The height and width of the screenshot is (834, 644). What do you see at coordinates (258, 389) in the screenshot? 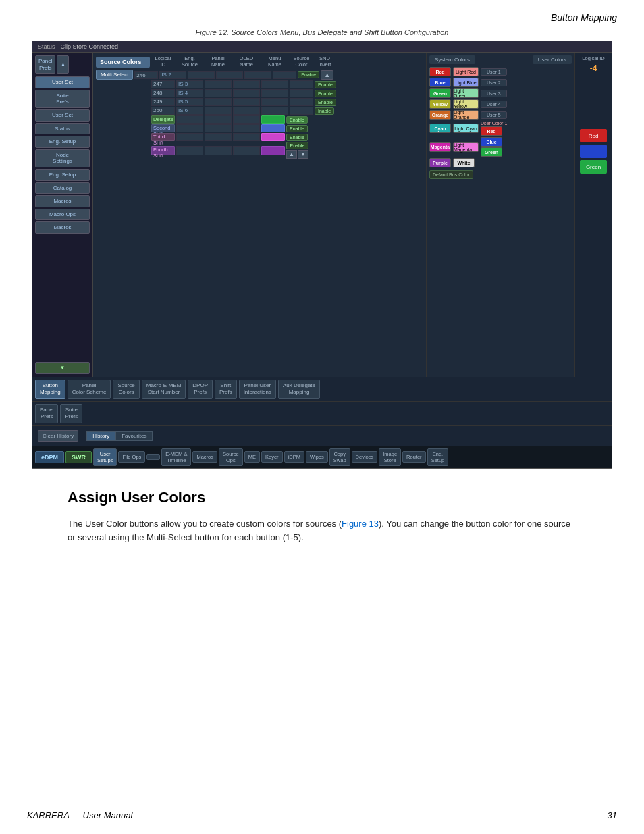
I see `tab-panel-user-interactions: Panel UserInteractions` at bounding box center [258, 389].